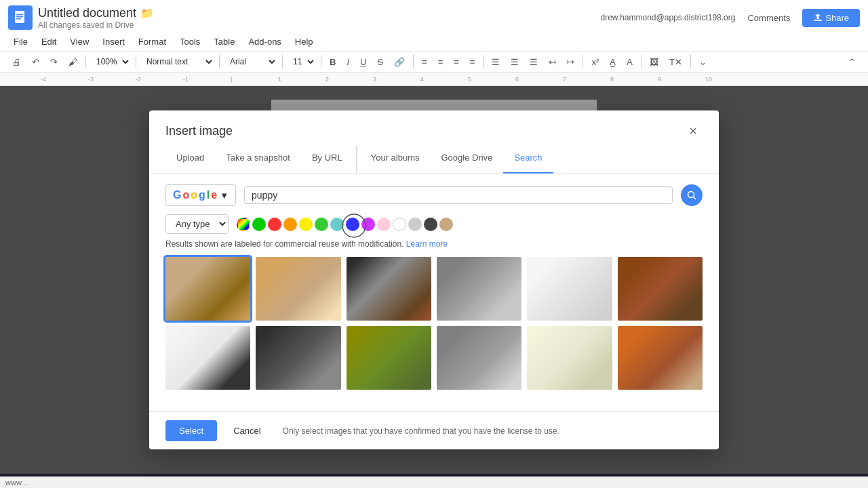  I want to click on tab-url: By URL, so click(327, 160).